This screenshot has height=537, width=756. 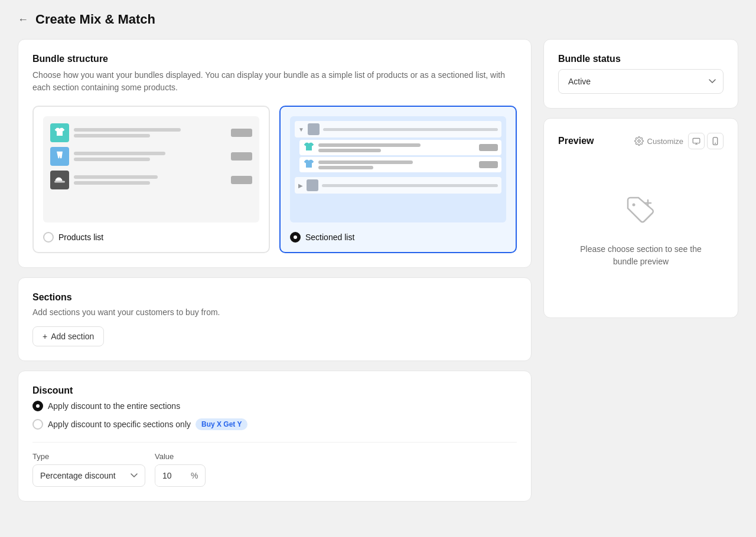 What do you see at coordinates (641, 74) in the screenshot?
I see `bundle-status-card: Bundle status Active Draft` at bounding box center [641, 74].